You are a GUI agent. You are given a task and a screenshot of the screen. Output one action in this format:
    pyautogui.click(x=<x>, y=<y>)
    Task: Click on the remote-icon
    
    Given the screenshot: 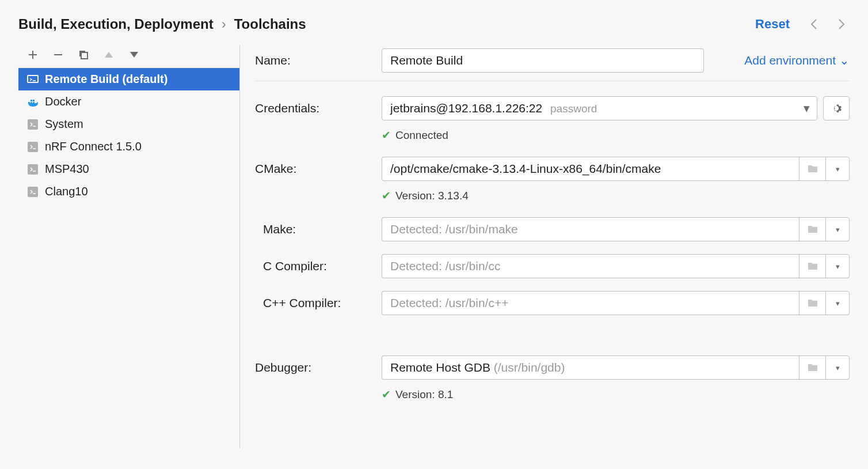 What is the action you would take?
    pyautogui.click(x=33, y=80)
    